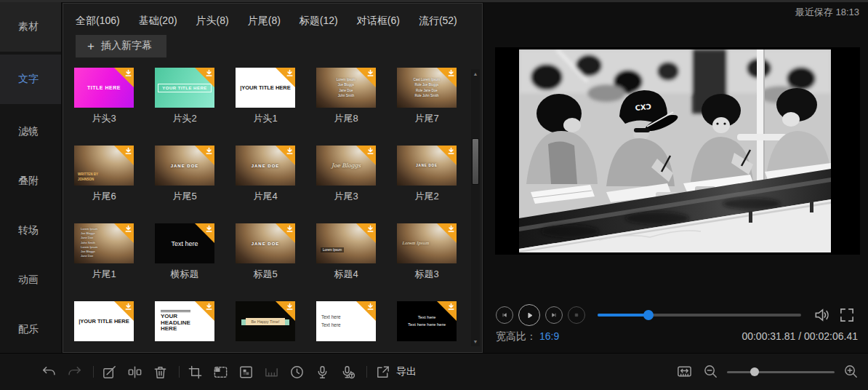 This screenshot has height=390, width=868. Describe the element at coordinates (185, 180) in the screenshot. I see `template-card: JANE DOE 片尾5` at that location.